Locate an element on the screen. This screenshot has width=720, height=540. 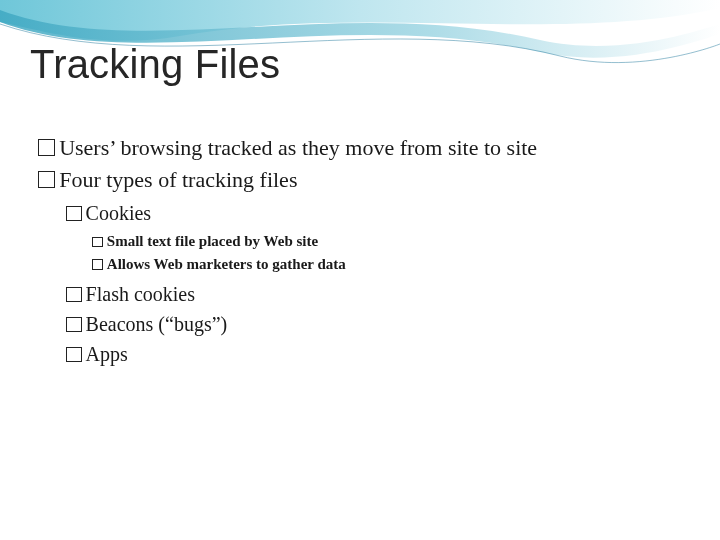
bullet-level3: Small text file placed by Web site is located at coordinates (391, 242).